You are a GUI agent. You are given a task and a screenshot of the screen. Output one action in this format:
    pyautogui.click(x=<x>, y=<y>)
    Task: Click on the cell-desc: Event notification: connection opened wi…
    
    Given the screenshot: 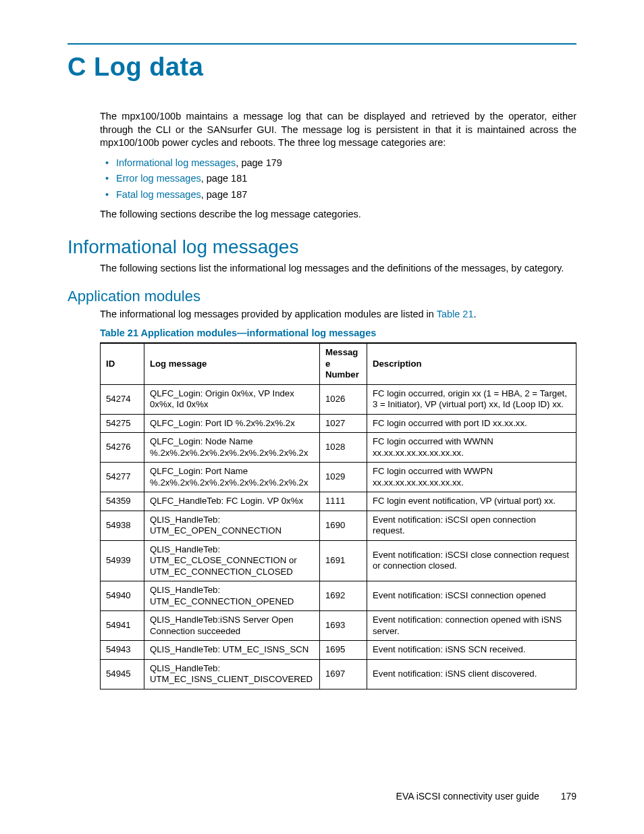 What is the action you would take?
    pyautogui.click(x=472, y=626)
    